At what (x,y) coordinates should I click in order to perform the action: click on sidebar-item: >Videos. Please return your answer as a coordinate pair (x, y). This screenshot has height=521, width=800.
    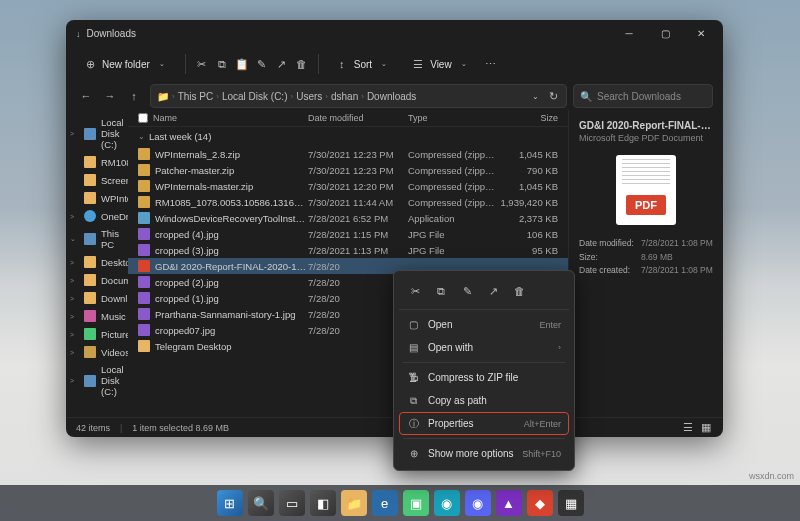
    Looking at the image, I should click on (97, 352).